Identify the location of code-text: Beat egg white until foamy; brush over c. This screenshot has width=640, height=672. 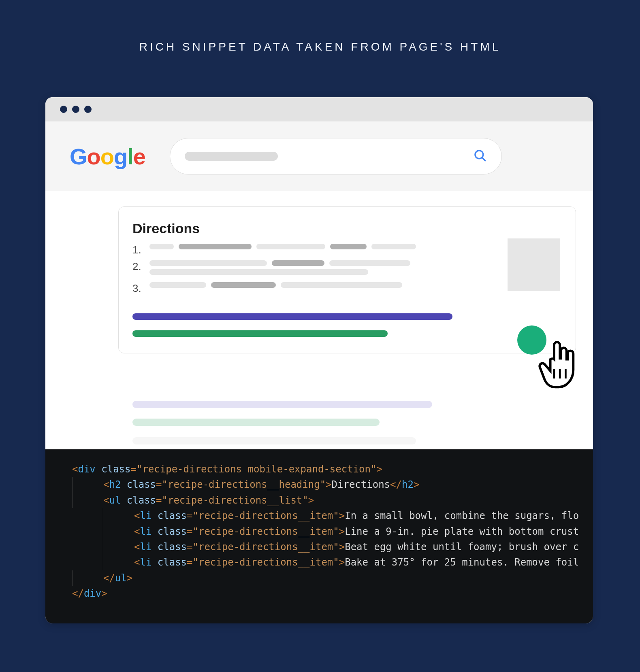
(462, 547).